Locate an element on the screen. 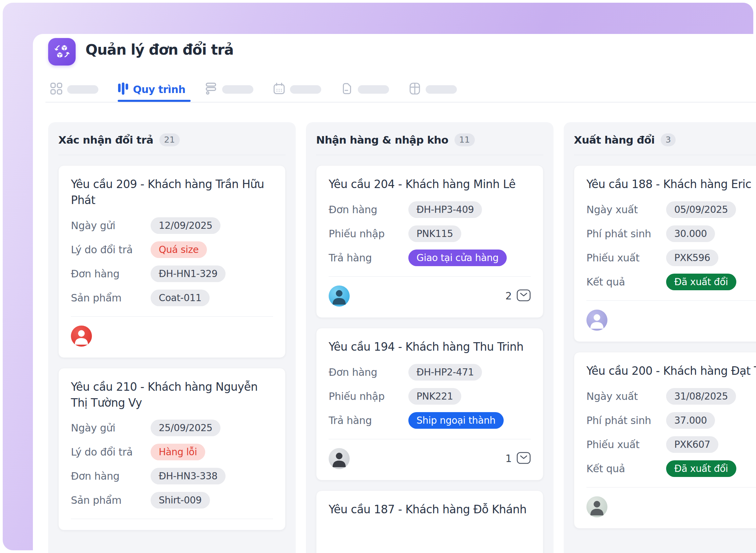  field-value-pill: Shirt-009 is located at coordinates (180, 500).